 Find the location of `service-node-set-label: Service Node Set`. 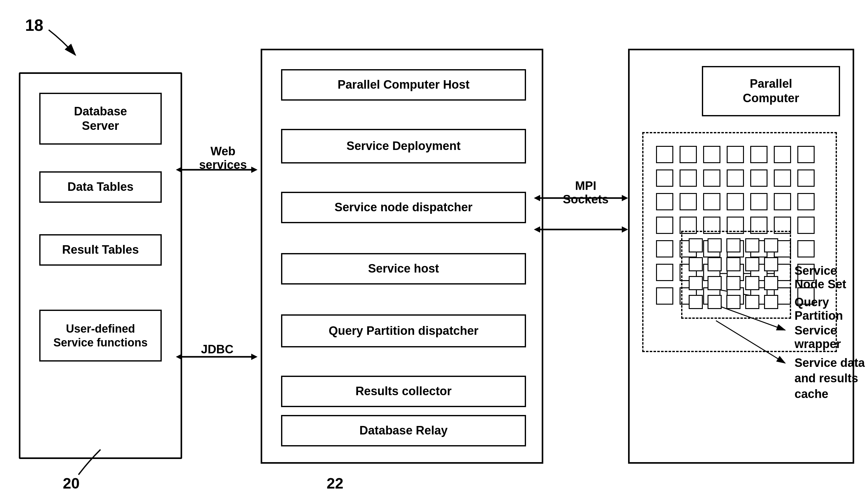

service-node-set-label: Service Node Set is located at coordinates (831, 278).